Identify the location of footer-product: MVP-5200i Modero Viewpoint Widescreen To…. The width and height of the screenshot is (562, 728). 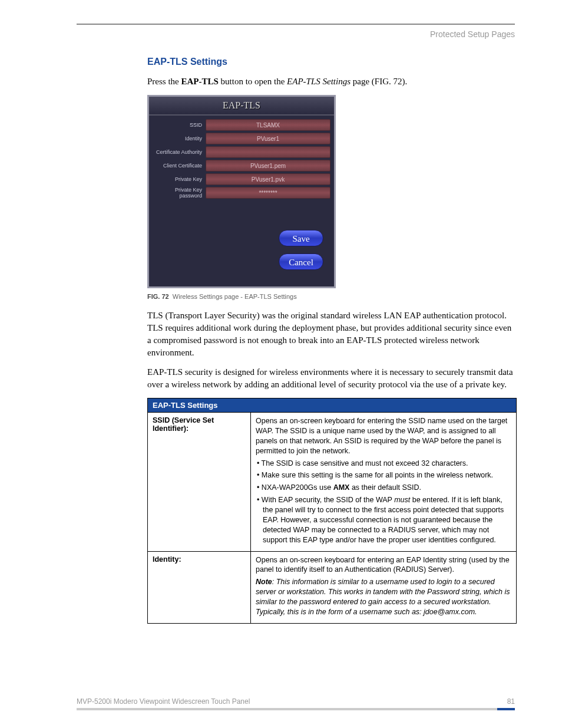
(163, 701).